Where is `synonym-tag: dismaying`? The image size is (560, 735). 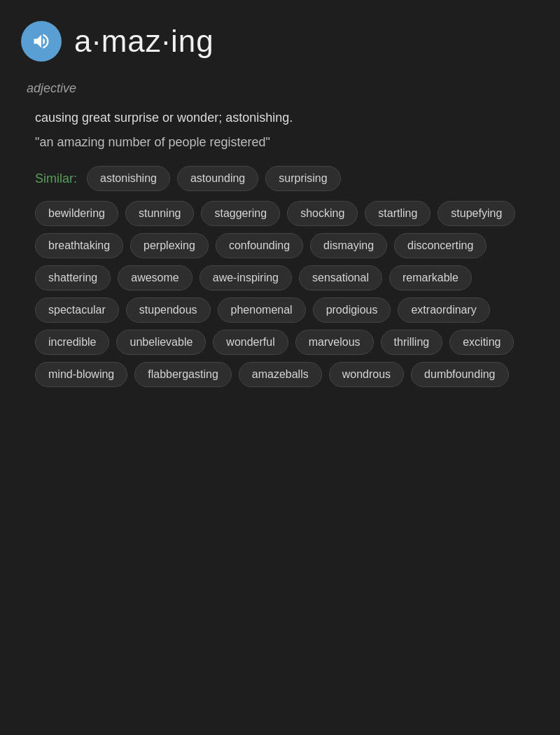
synonym-tag: dismaying is located at coordinates (349, 246).